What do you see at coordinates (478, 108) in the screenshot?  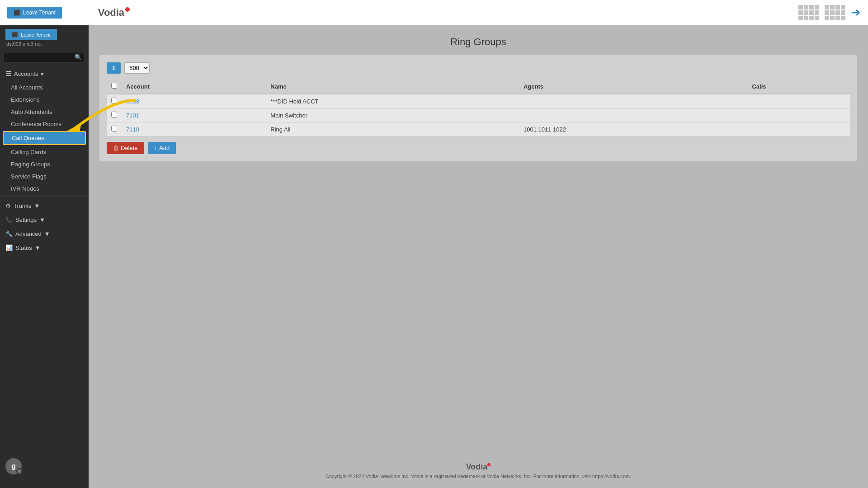 I see `ring-groups-table: Account Name Agents Calls` at bounding box center [478, 108].